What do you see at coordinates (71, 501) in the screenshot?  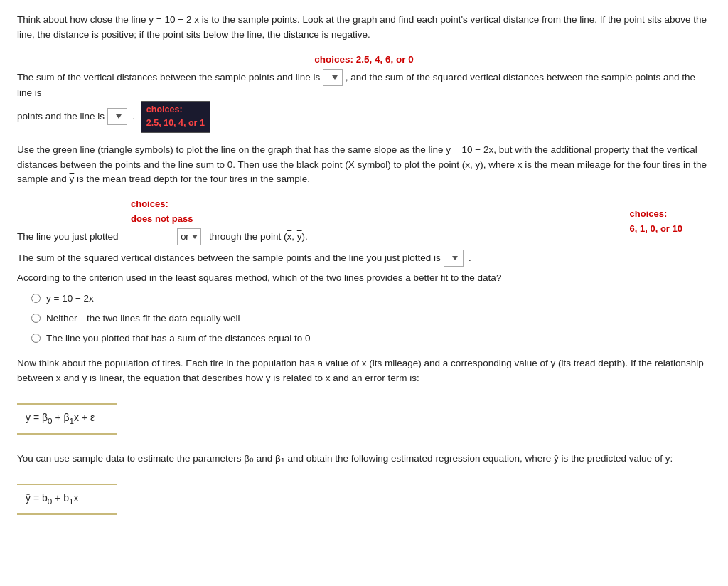 I see `b1-sub: 1` at bounding box center [71, 501].